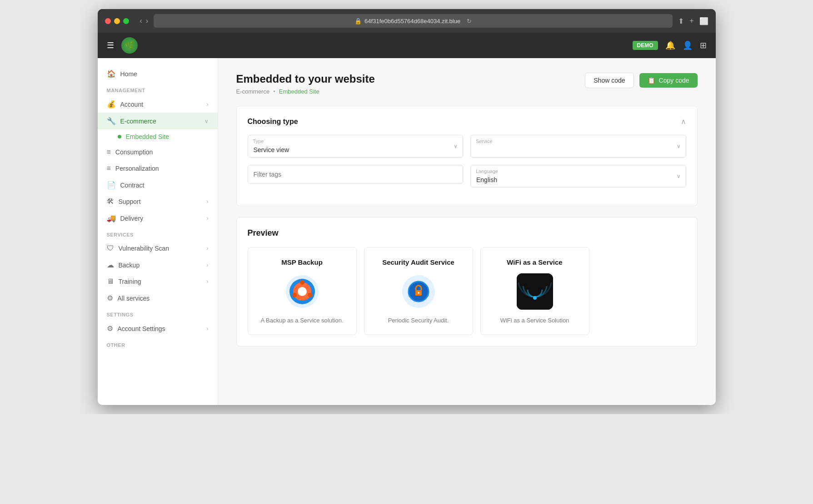 The image size is (813, 504). I want to click on settings-arrow-icon: ›, so click(208, 329).